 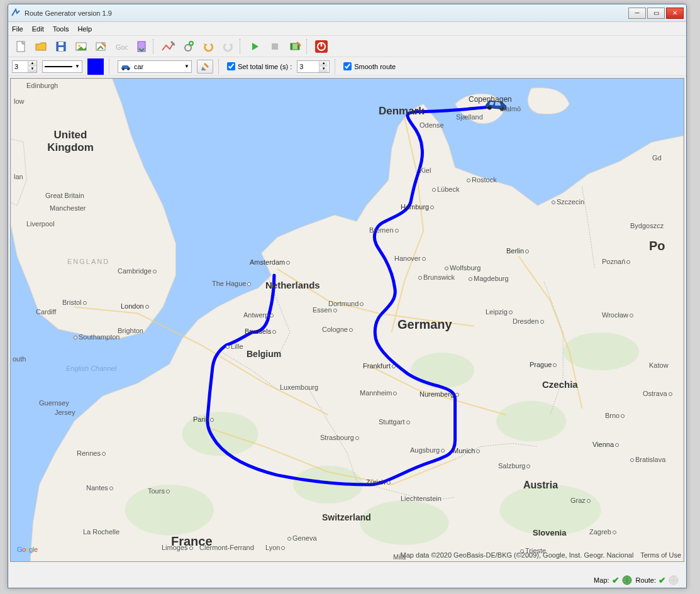 What do you see at coordinates (656, 13) in the screenshot?
I see `maximize-button: ▭` at bounding box center [656, 13].